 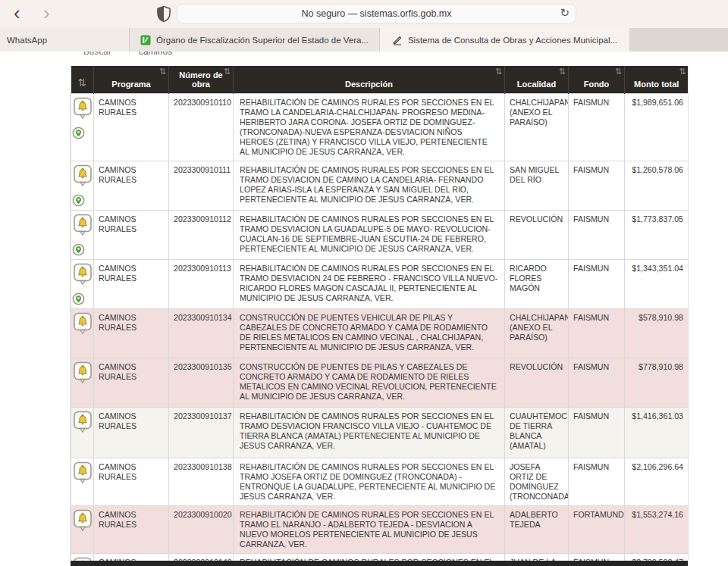 I want to click on tab-label: Sistema de Consulta de Obras y Acciones …, so click(x=513, y=40).